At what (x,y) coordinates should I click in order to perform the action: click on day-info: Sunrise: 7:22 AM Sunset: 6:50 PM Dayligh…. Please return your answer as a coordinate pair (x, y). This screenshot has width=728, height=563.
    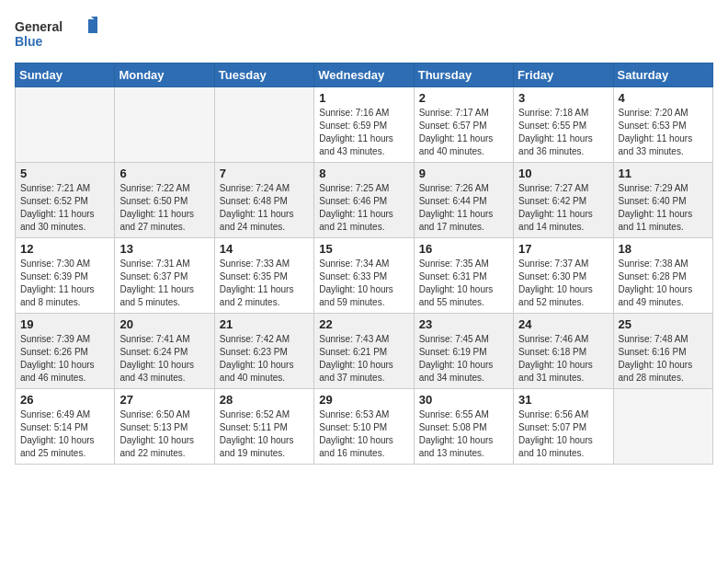
    Looking at the image, I should click on (164, 208).